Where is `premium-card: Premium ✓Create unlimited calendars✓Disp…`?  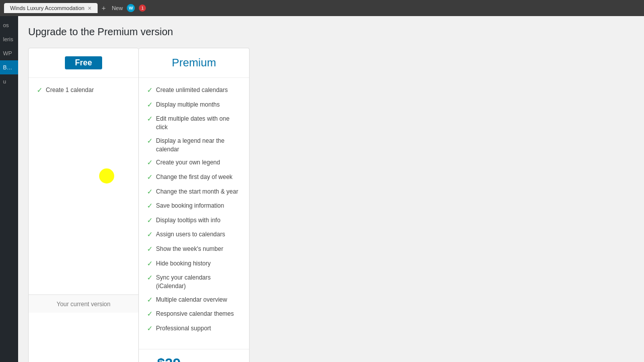
premium-card: Premium ✓Create unlimited calendars✓Disp… is located at coordinates (194, 205).